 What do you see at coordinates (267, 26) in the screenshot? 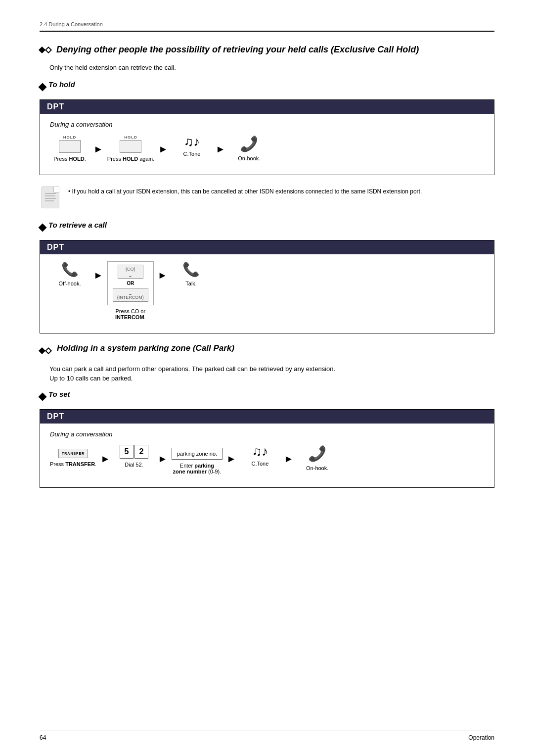
I see `header-bar: 2.4 During a Conversation` at bounding box center [267, 26].